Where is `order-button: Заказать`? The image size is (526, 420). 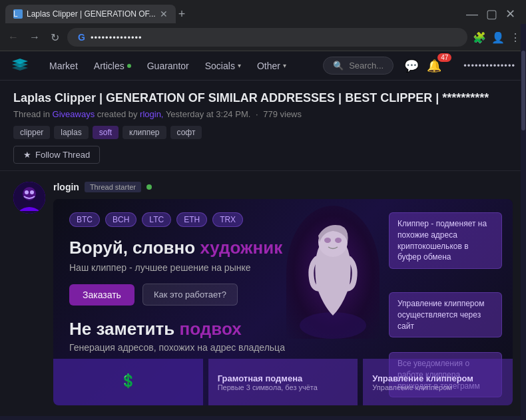
order-button: Заказать is located at coordinates (102, 295).